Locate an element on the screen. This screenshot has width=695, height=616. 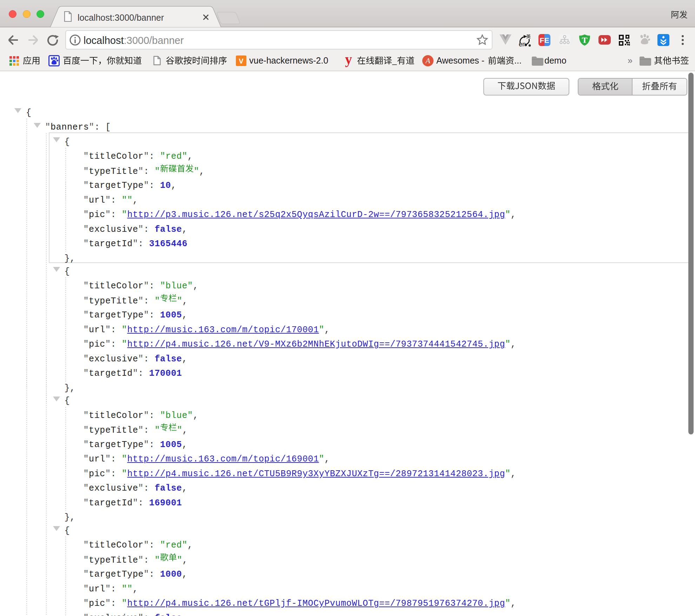
svg-text: y is located at coordinates (349, 60).